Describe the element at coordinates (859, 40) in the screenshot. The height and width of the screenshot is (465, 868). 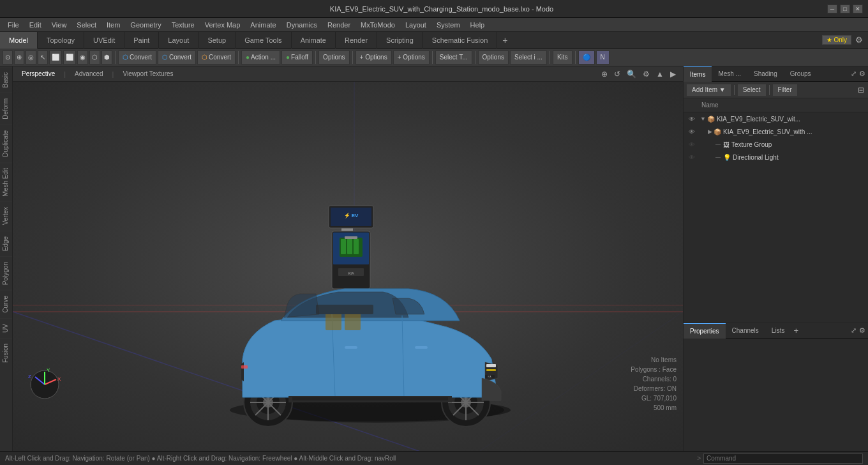
I see `layout-settings-button: ⚙` at that location.